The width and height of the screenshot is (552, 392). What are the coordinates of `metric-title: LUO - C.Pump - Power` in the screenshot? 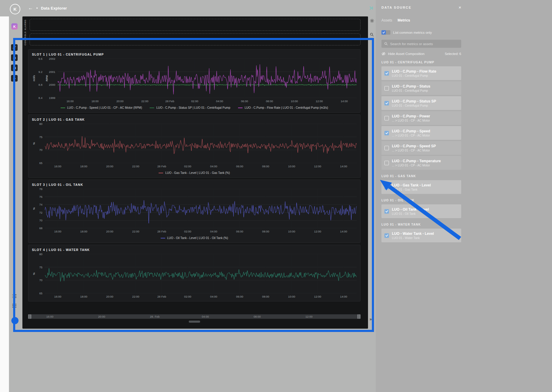 It's located at (411, 116).